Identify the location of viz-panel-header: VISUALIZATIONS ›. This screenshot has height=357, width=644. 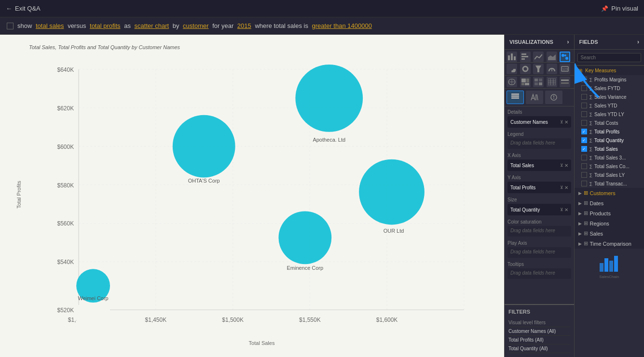
(539, 42).